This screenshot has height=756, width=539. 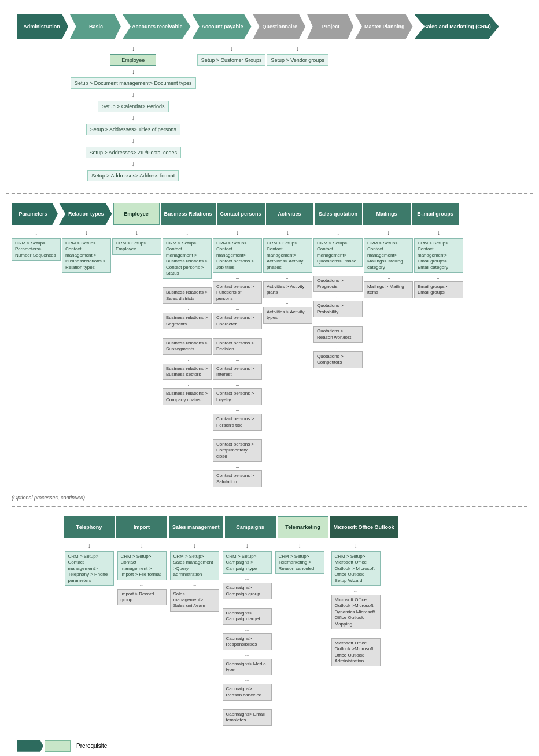 What do you see at coordinates (231, 49) in the screenshot?
I see `arrow-down-7: ↓` at bounding box center [231, 49].